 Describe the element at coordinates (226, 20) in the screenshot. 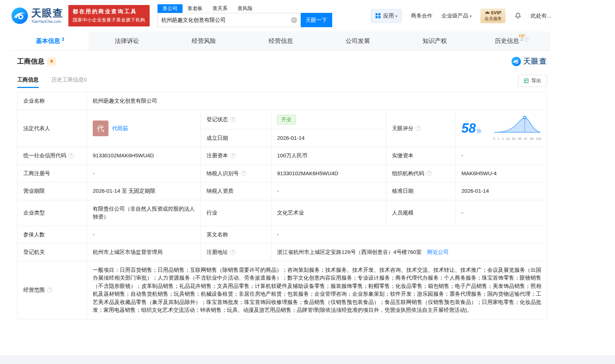

I see `search-input` at that location.